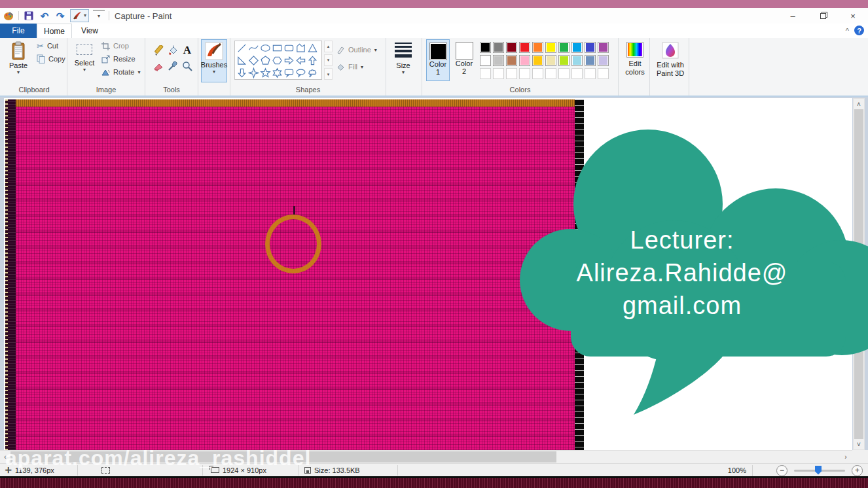  What do you see at coordinates (60, 16) in the screenshot?
I see `redo-icon: ↷` at bounding box center [60, 16].